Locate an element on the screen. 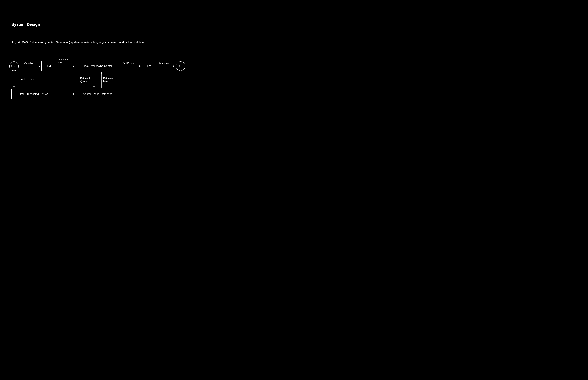 Image resolution: width=588 pixels, height=380 pixels. edge-label-retrieval-query: Retrieval Query is located at coordinates (85, 80).